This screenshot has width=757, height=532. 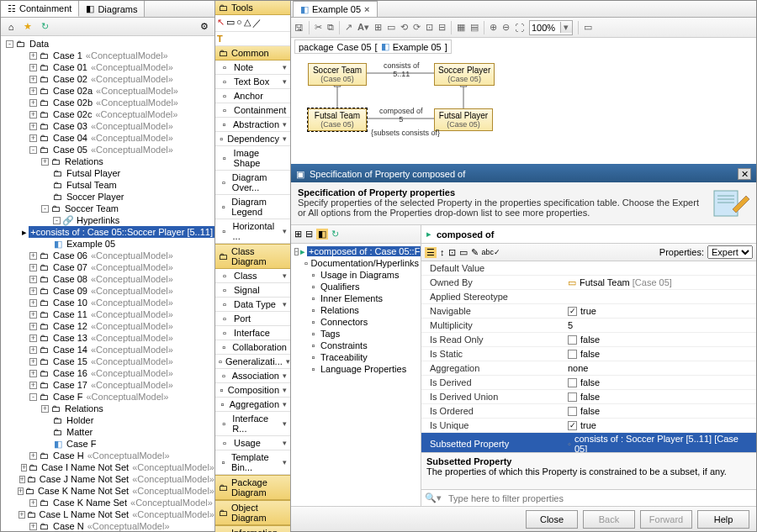 What do you see at coordinates (230, 24) in the screenshot?
I see `rect-icon: ▭` at bounding box center [230, 24].